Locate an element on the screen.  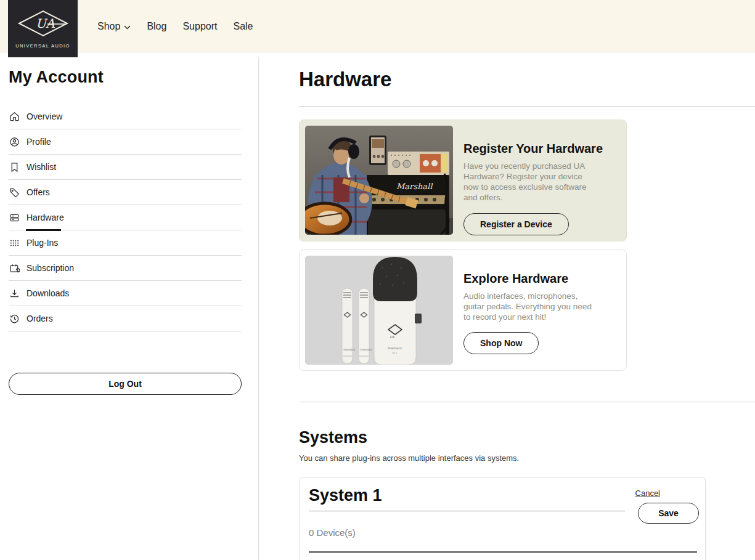
register-card-text: Have you recently purchased UA Hardware?… is located at coordinates (531, 182).